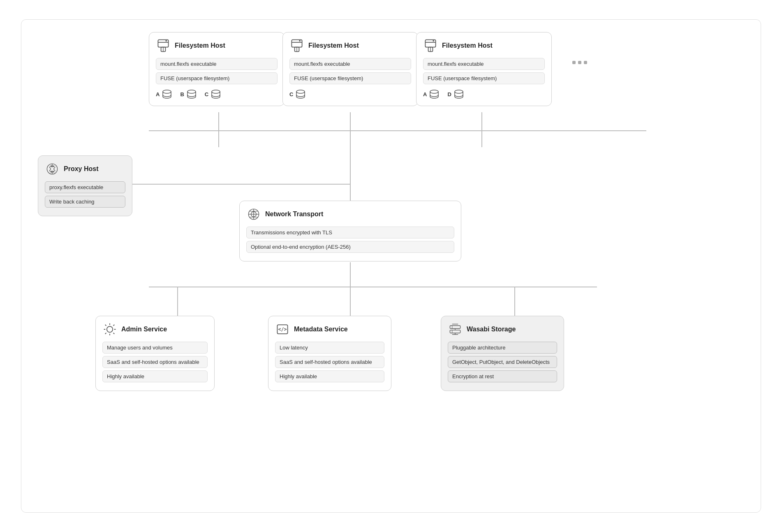  What do you see at coordinates (484, 69) in the screenshot?
I see `filesystem-host-3: Filesystem Host mount.flexfs executable …` at bounding box center [484, 69].